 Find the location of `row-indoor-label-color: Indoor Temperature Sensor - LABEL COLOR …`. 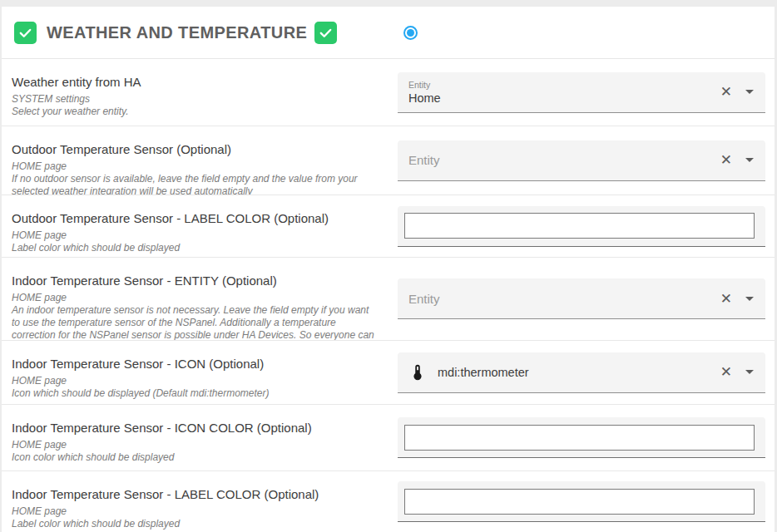

row-indoor-label-color: Indoor Temperature Sensor - LABEL COLOR … is located at coordinates (388, 502).